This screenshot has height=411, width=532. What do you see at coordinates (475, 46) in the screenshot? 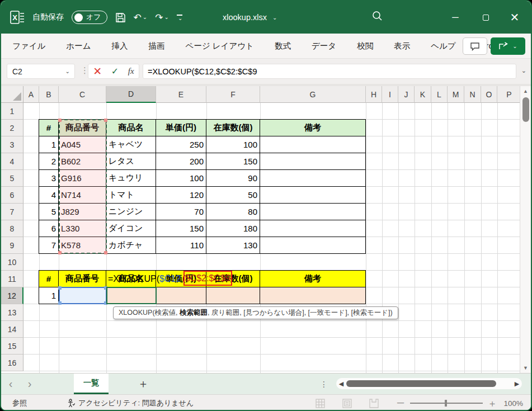
I see `comments-button` at bounding box center [475, 46].